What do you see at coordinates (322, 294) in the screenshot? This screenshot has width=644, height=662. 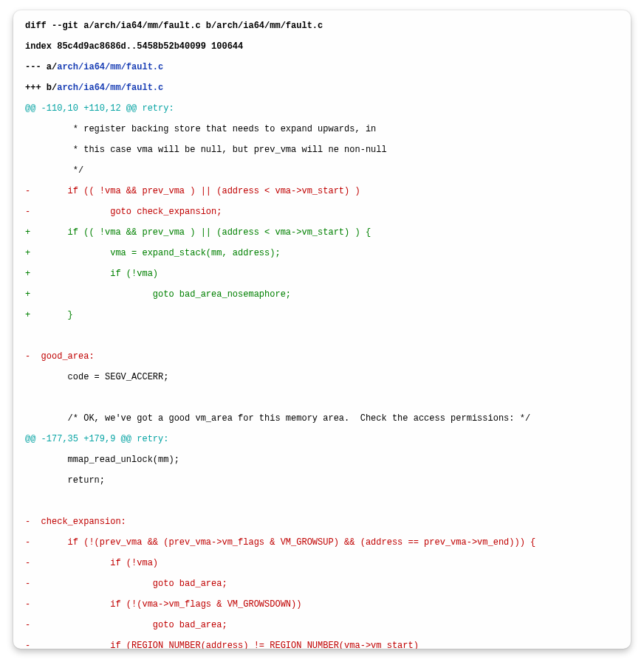 I see `diff-added-line: + goto bad_area_nosemaphore;` at bounding box center [322, 294].